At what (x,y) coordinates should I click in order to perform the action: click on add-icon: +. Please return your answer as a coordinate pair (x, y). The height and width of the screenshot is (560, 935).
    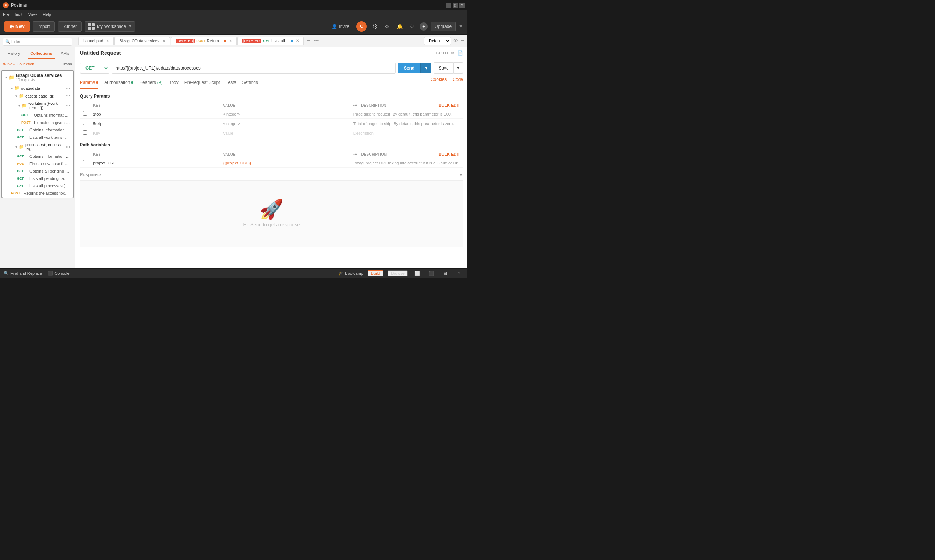
    Looking at the image, I should click on (424, 26).